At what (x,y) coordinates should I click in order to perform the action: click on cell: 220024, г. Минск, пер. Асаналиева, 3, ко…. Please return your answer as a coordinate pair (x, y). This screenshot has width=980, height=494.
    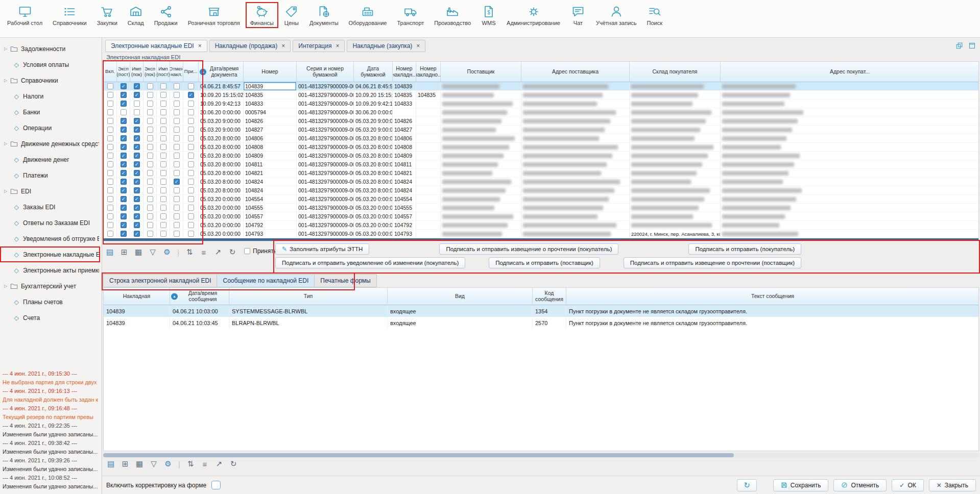
    Looking at the image, I should click on (675, 234).